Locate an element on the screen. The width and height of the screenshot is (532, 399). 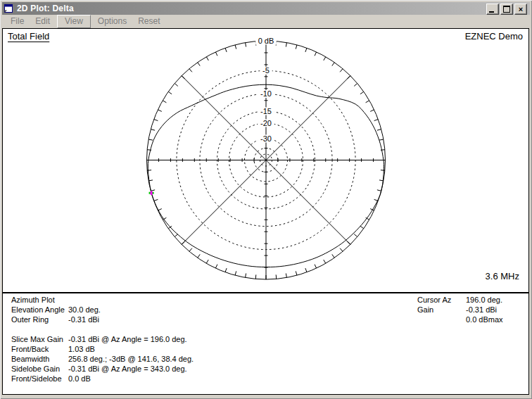
ring-label: -5 is located at coordinates (266, 70).